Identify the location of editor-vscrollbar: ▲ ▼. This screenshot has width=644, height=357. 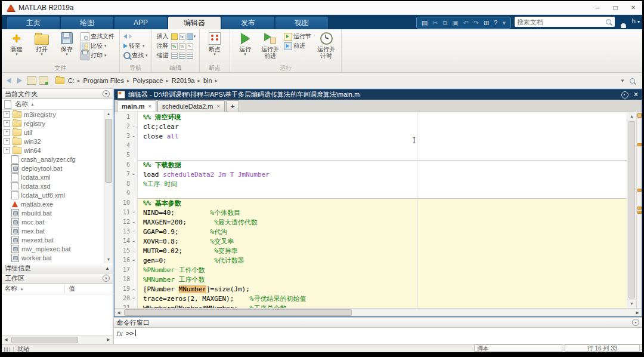
(631, 210).